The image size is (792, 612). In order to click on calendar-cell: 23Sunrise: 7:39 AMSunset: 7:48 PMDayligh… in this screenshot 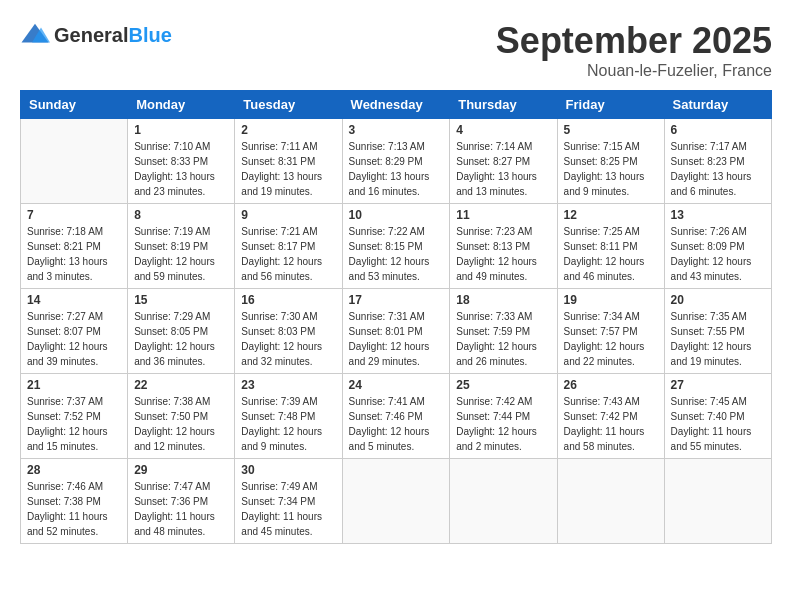, I will do `click(288, 416)`.